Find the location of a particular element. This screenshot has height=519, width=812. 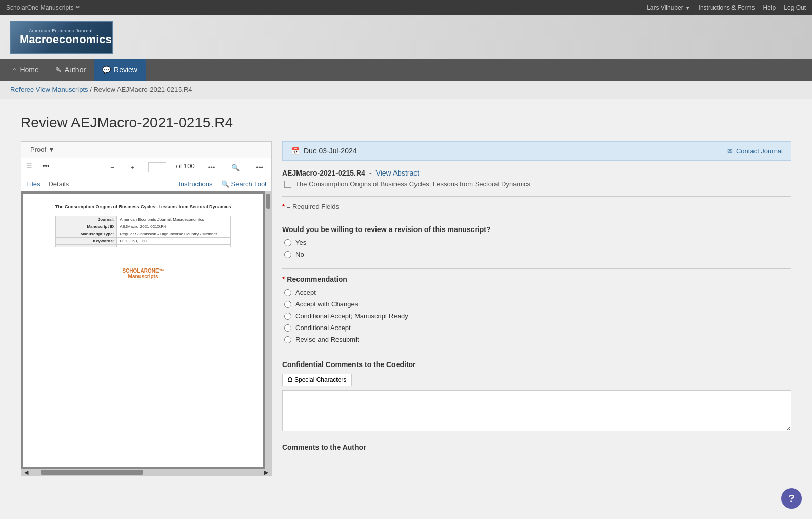

nav-home: ⌂ Home is located at coordinates (26, 70).